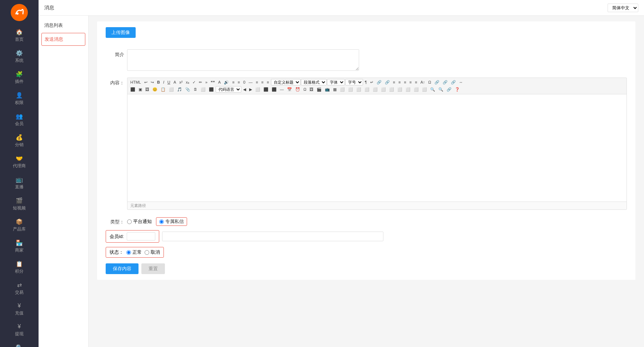 This screenshot has width=644, height=347. Describe the element at coordinates (372, 82) in the screenshot. I see `tb-newline: ↵` at that location.